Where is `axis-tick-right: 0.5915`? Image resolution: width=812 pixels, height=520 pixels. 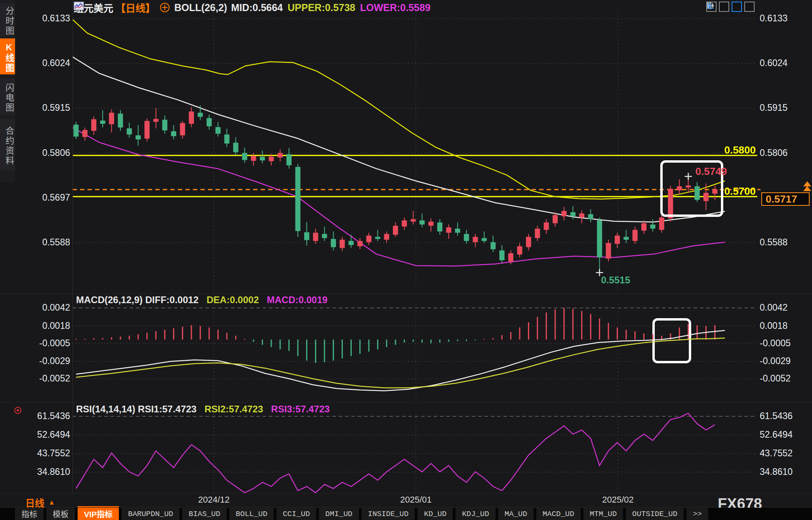
axis-tick-right: 0.5915 is located at coordinates (774, 108).